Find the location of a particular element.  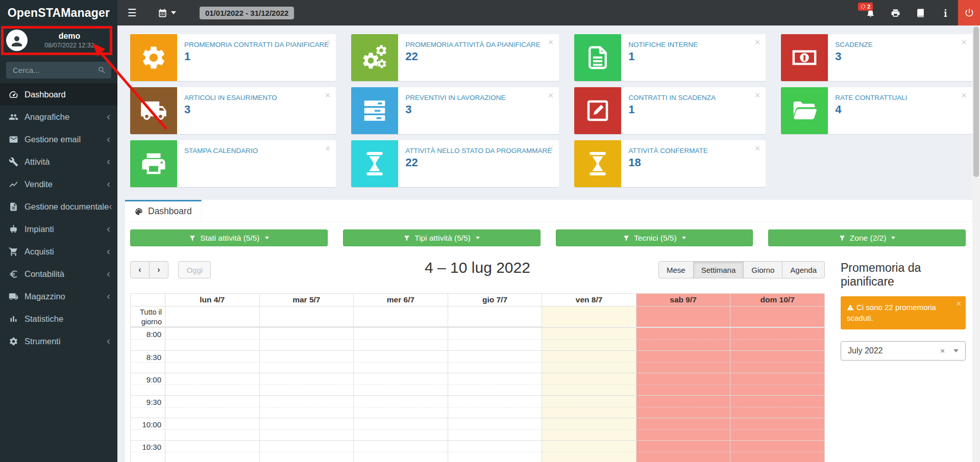

docs-button is located at coordinates (921, 13).